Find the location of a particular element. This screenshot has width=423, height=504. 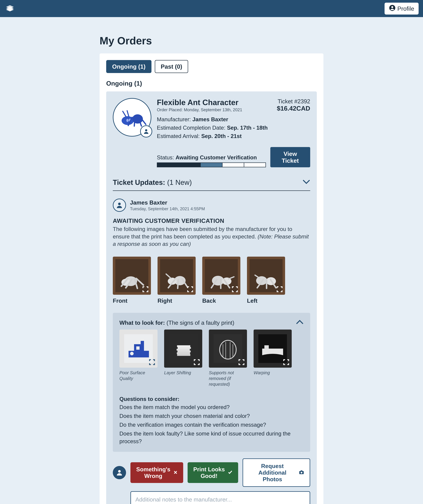

status-label: Status: is located at coordinates (166, 157).